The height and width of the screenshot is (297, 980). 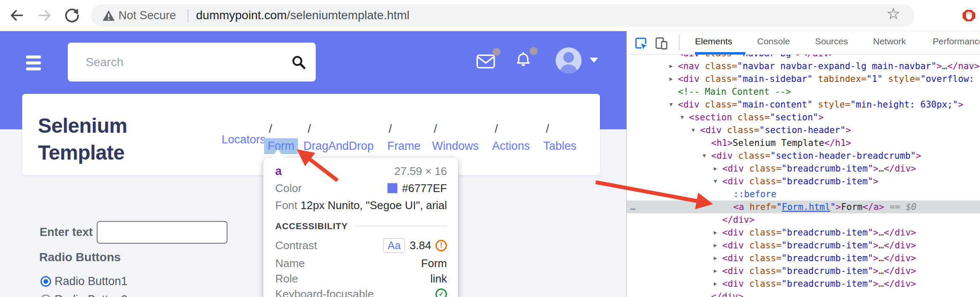 What do you see at coordinates (420, 246) in the screenshot?
I see `tooltip-contrast-value: 3.84` at bounding box center [420, 246].